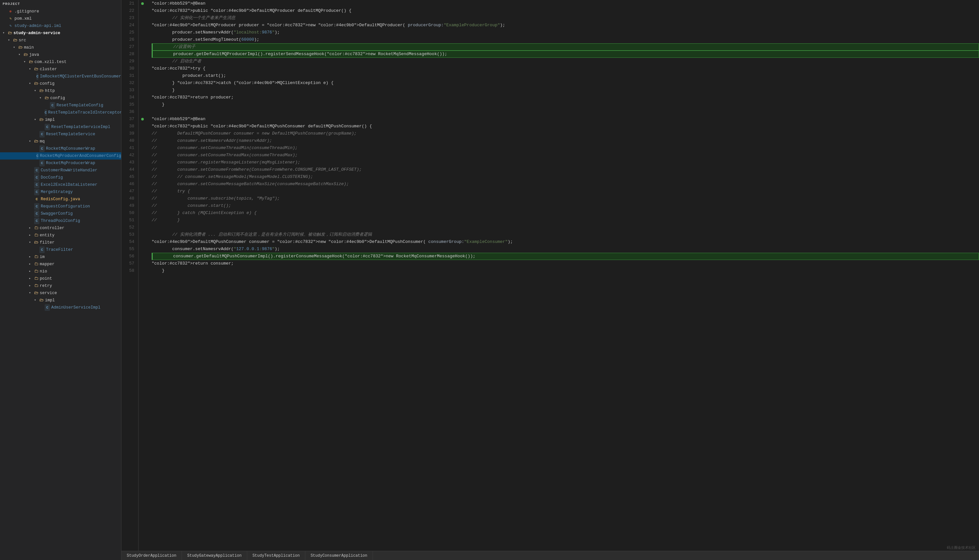 The image size is (979, 560). I want to click on sidebar-item-label: java, so click(34, 55).